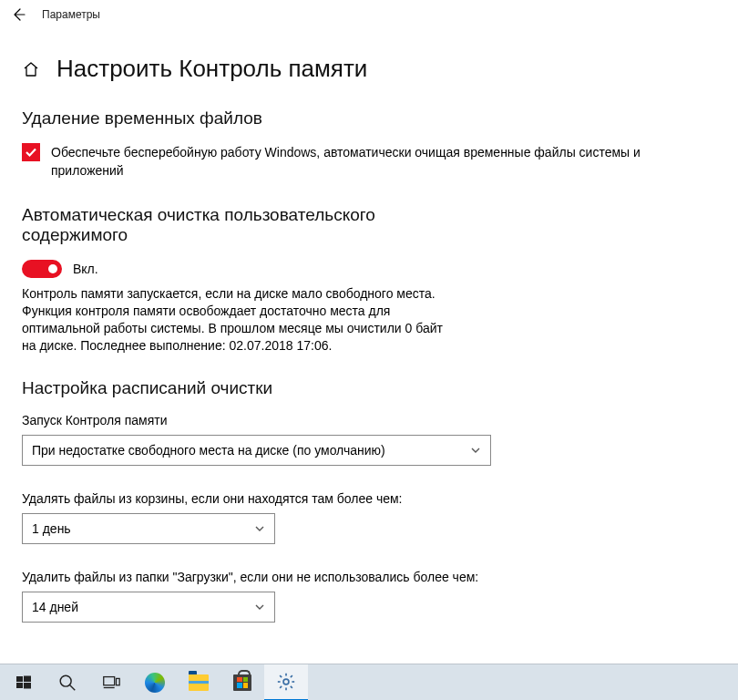  What do you see at coordinates (86, 269) in the screenshot?
I see `toggle-state-label: Вкл.` at bounding box center [86, 269].